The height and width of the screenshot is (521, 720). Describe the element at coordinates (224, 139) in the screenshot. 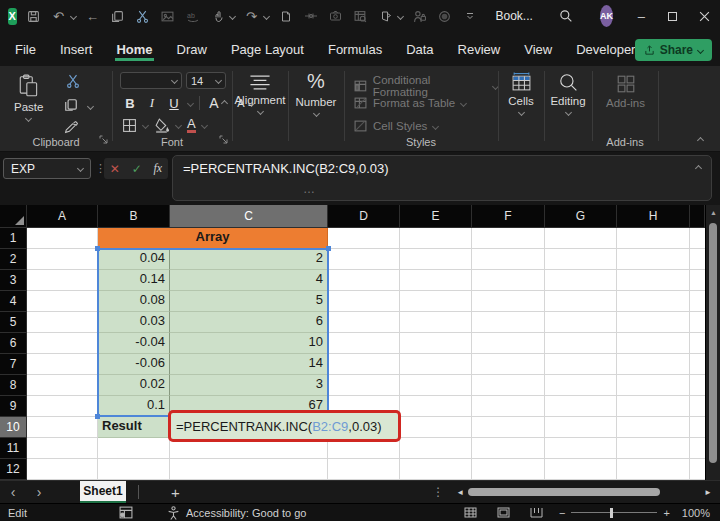

I see `font-dialog-launcher-icon` at that location.